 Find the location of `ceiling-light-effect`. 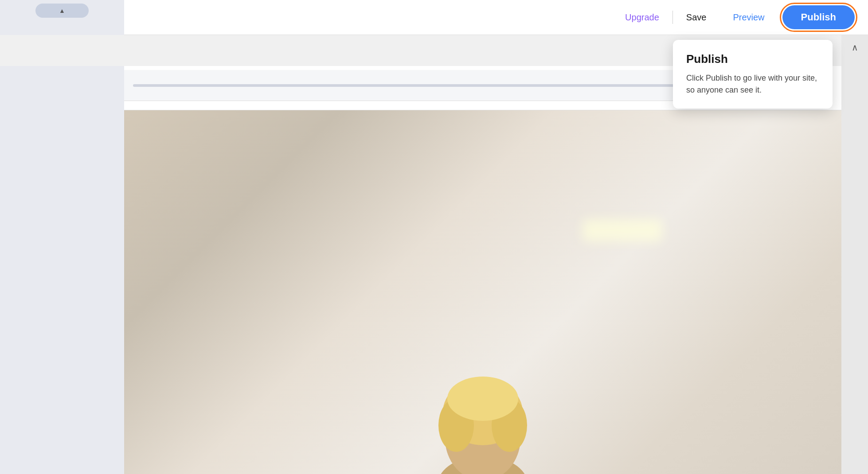

ceiling-light-effect is located at coordinates (622, 230).